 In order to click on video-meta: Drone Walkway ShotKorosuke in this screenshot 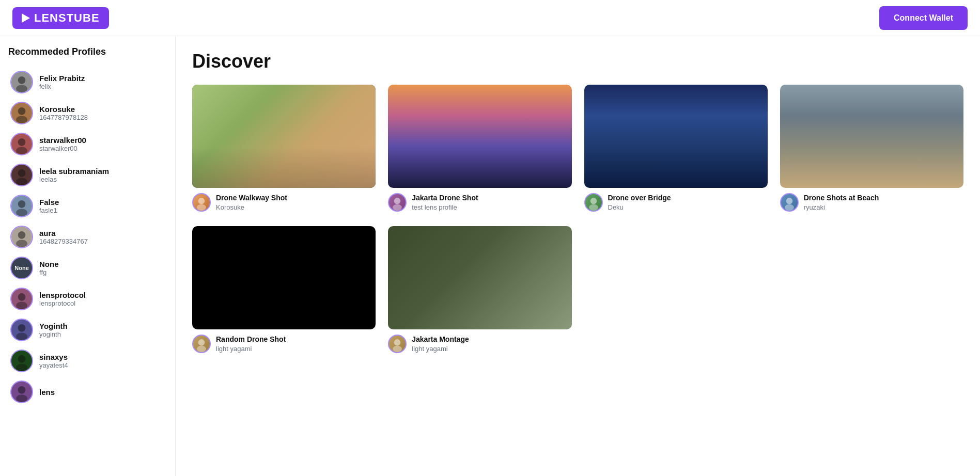, I will do `click(284, 202)`.